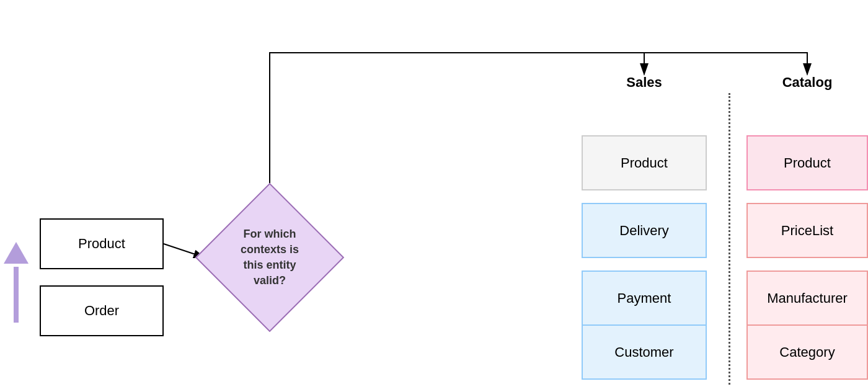  Describe the element at coordinates (807, 352) in the screenshot. I see `catalog-category-box: Category` at that location.